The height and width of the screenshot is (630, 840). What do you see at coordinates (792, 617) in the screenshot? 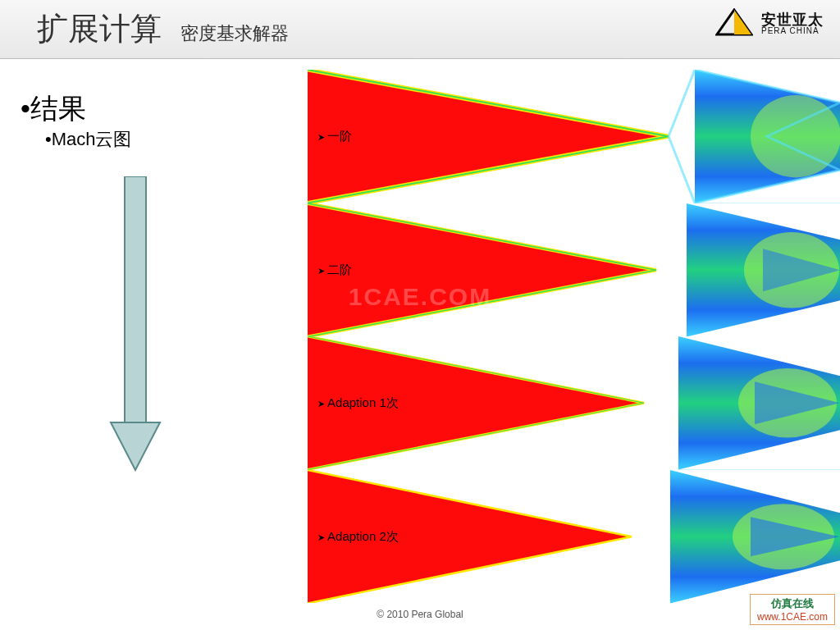
I see `watermark-box-url: www.1CAE.com` at bounding box center [792, 617].